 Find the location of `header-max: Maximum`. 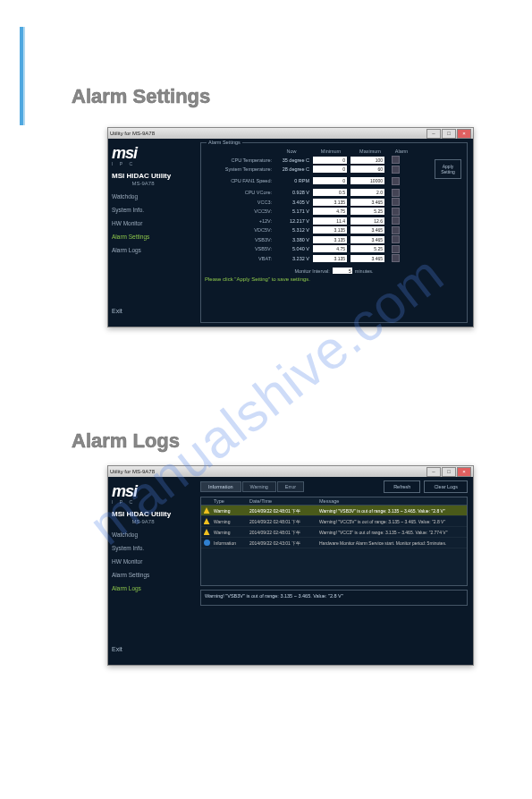

header-max: Maximum is located at coordinates (370, 151).